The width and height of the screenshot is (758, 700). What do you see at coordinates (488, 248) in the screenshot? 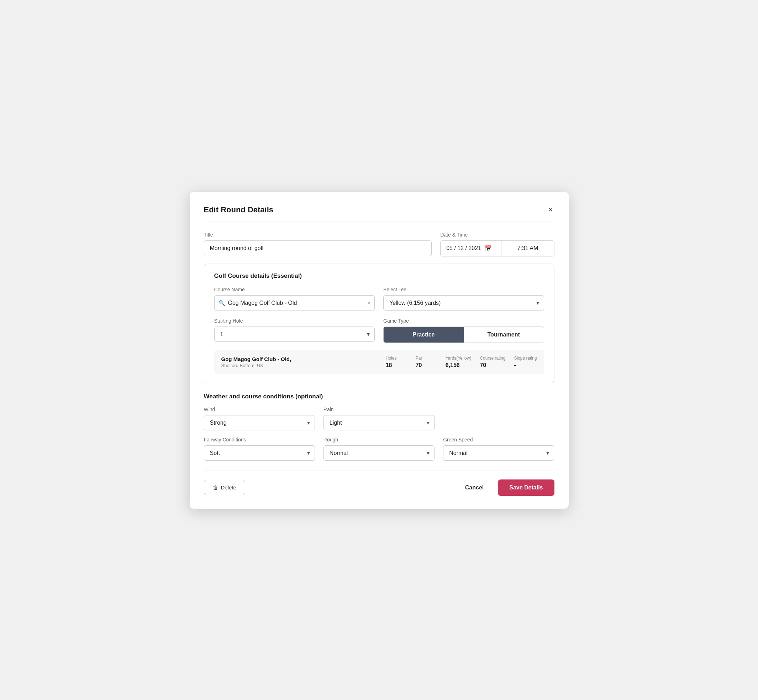
I see `calendar-icon: 📅` at bounding box center [488, 248].